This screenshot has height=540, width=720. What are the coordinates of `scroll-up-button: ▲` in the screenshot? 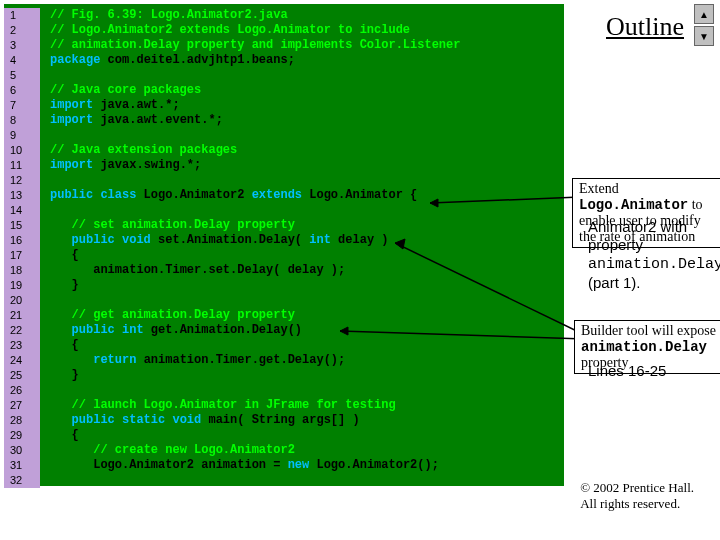 It's located at (704, 14).